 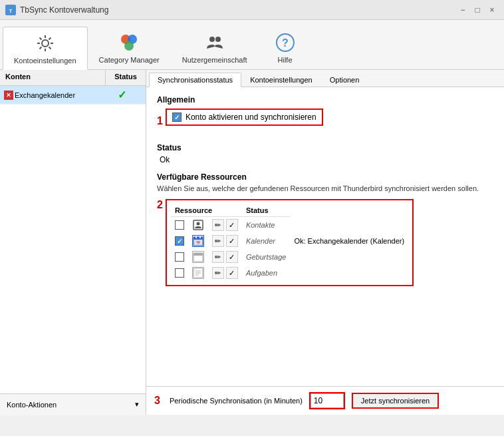 What do you see at coordinates (232, 241) in the screenshot?
I see `kalender-check-button: ✓` at bounding box center [232, 241].